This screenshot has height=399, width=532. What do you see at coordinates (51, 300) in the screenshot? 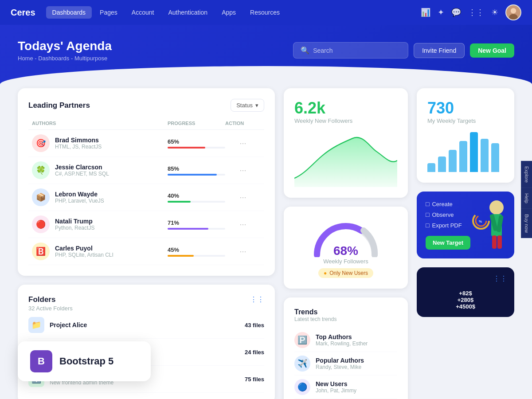
I see `folders-title: Folders` at bounding box center [51, 300].